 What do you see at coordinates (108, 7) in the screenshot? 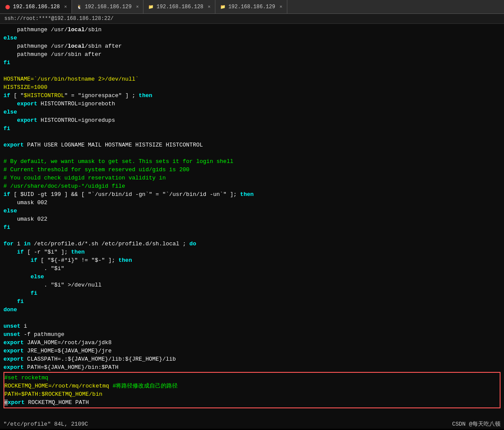
I see `tab-2-label: 192.168.186.129` at bounding box center [108, 7].